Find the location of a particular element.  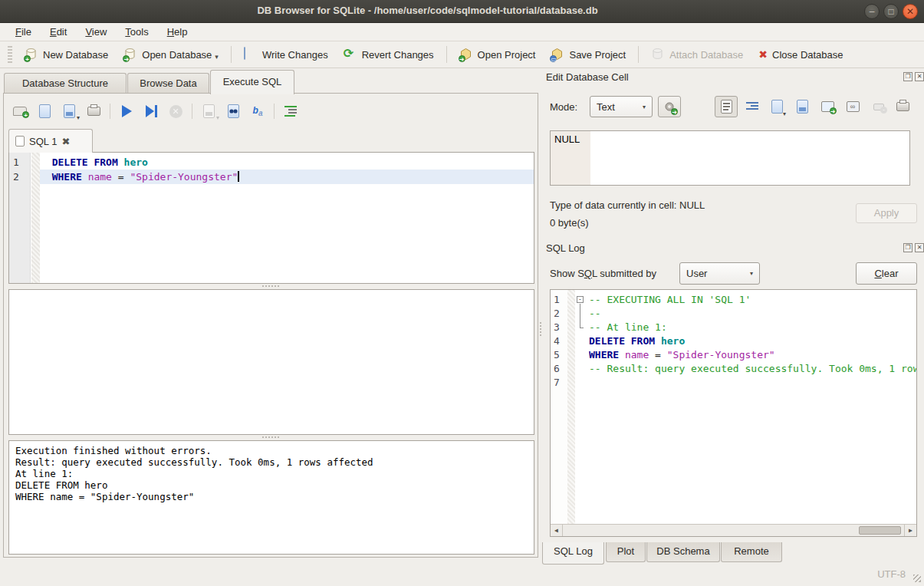

editor-results-splitter is located at coordinates (271, 287).